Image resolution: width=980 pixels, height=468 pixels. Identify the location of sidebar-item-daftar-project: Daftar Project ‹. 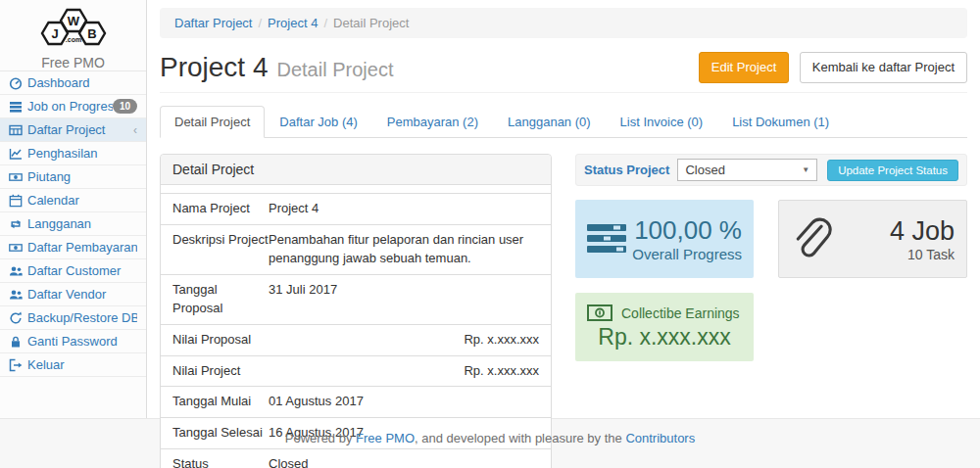
(73, 130).